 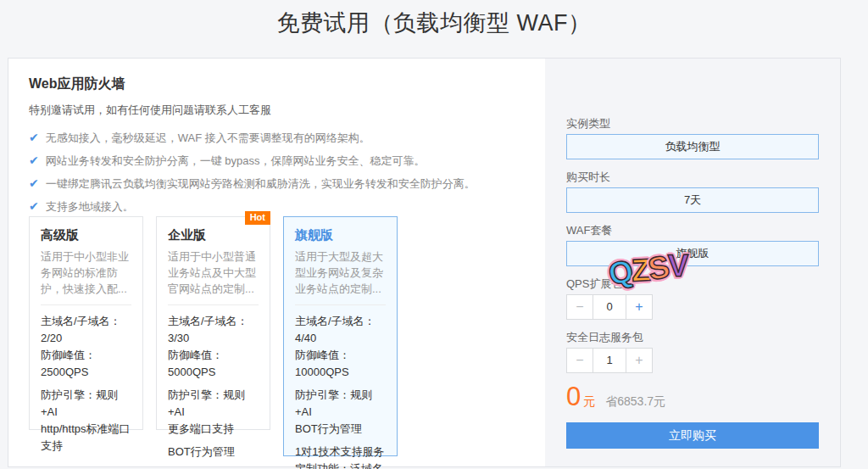 What do you see at coordinates (86, 421) in the screenshot?
I see `plan-specs: 防护引擎：规则+AI http/https标准端口支持` at bounding box center [86, 421].